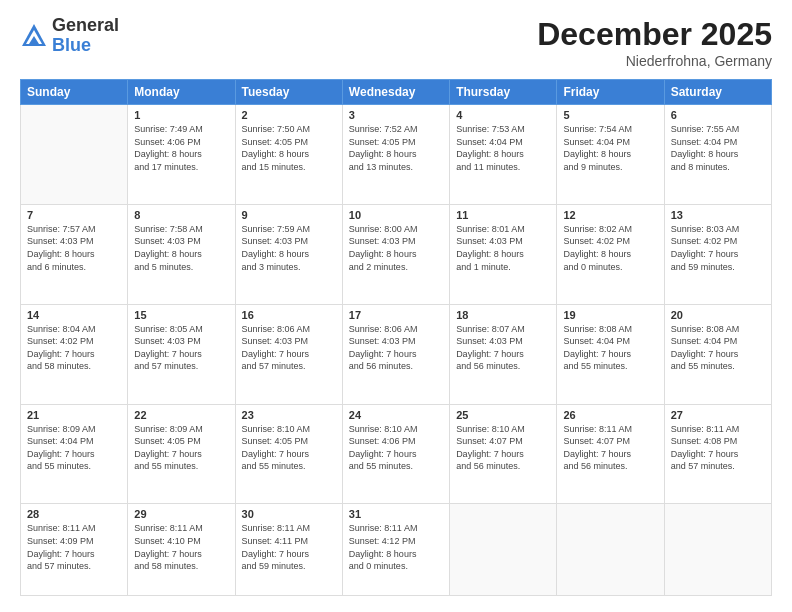 This screenshot has width=792, height=612. What do you see at coordinates (718, 254) in the screenshot?
I see `calendar-cell: 13Sunrise: 8:03 AM Sunset: 4:02 PM Dayli…` at bounding box center [718, 254].